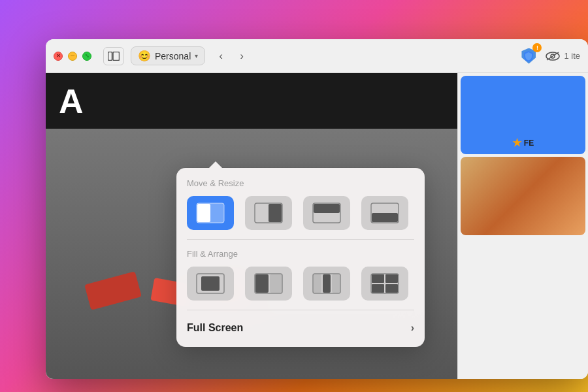 Image resolution: width=588 pixels, height=392 pixels. Describe the element at coordinates (210, 284) in the screenshot. I see `layout-center-button` at that location.